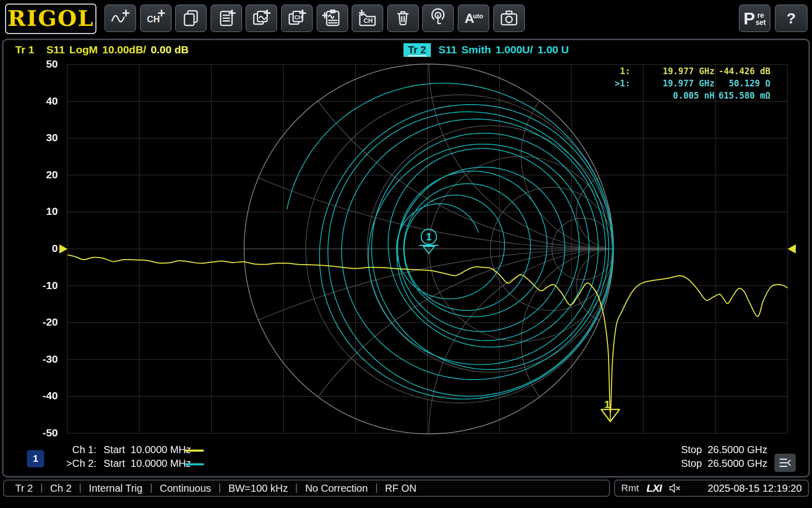  I want to click on status-internal-trig: Internal Trig, so click(116, 489).